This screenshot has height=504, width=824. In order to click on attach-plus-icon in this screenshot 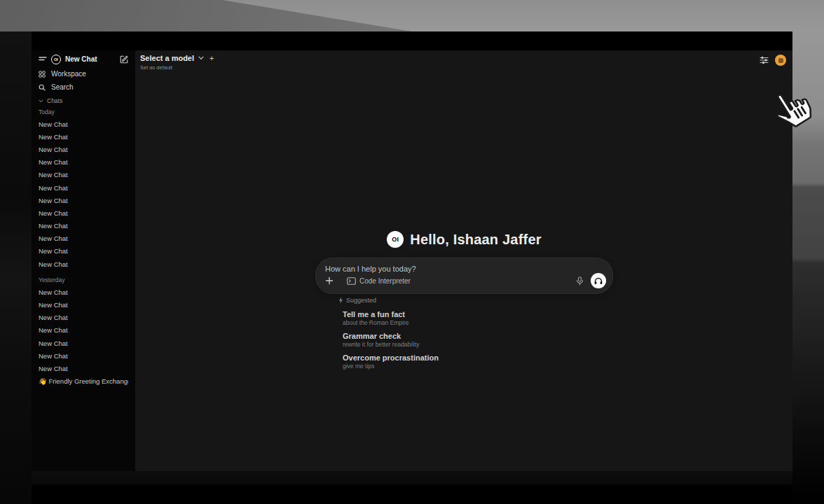, I will do `click(329, 281)`.